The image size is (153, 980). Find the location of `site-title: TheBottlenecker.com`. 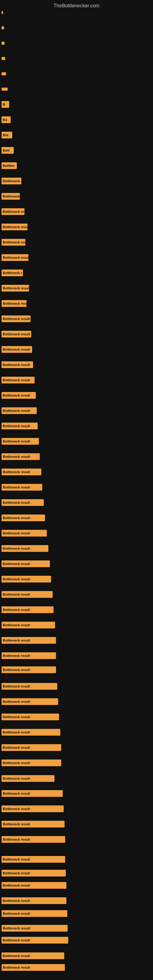

site-title: TheBottlenecker.com is located at coordinates (76, 5).